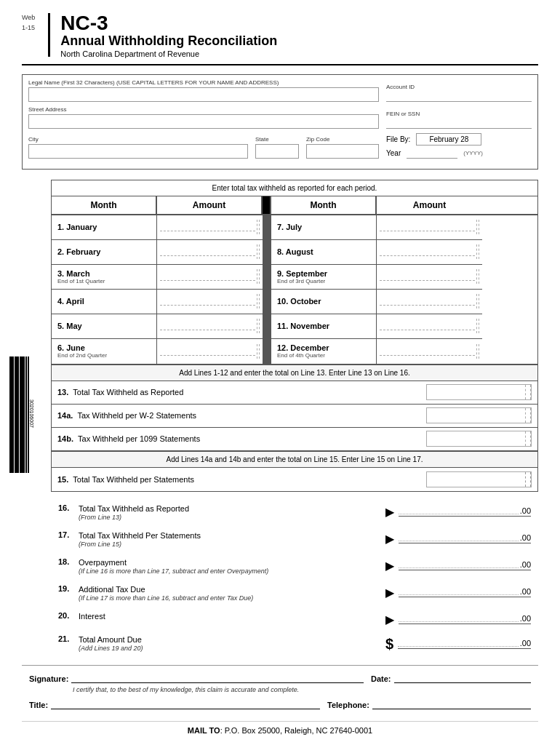 This screenshot has height=745, width=560. Describe the element at coordinates (459, 113) in the screenshot. I see `fein-label: FEIN or SSN` at that location.